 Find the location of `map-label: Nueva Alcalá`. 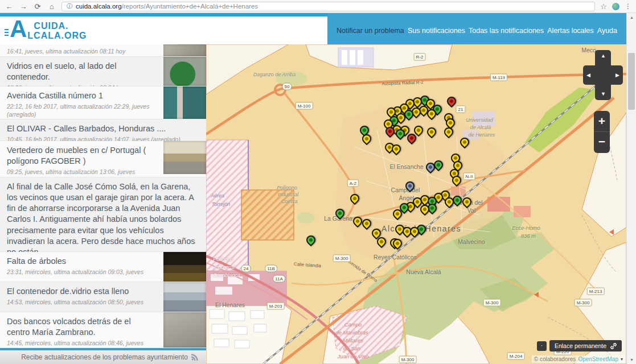

map-label: Nueva Alcalá is located at coordinates (424, 272).